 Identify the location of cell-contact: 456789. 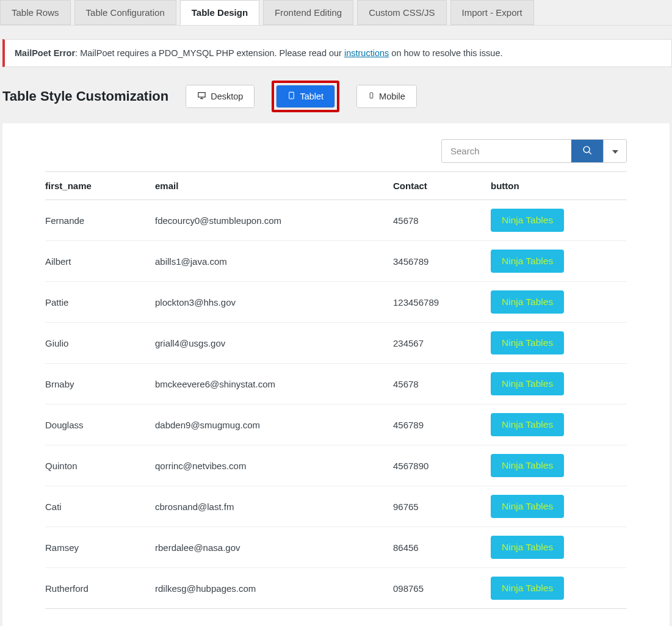
(442, 425).